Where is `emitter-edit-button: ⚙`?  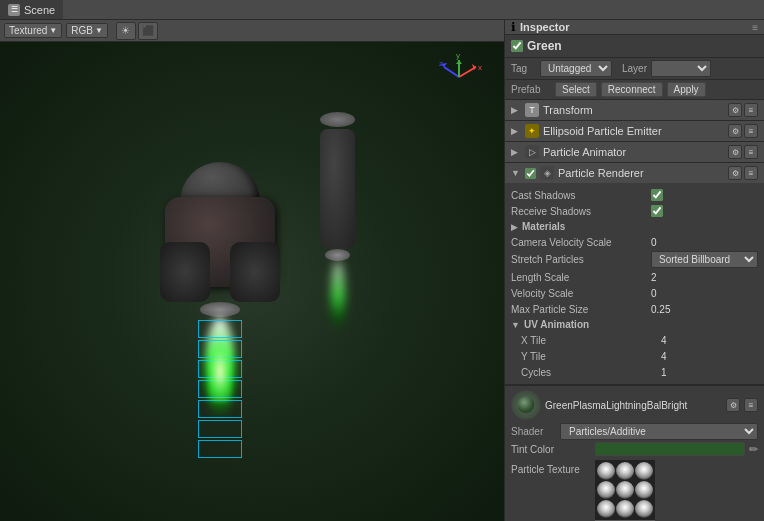 emitter-edit-button: ⚙ is located at coordinates (735, 131).